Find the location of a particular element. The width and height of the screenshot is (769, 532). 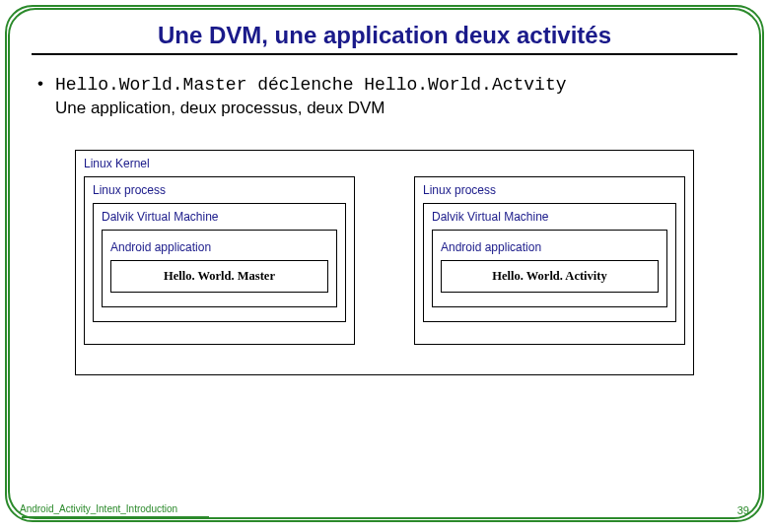

bullet-text: Hello.World.Master déclenche Hello.World… is located at coordinates (312, 97).